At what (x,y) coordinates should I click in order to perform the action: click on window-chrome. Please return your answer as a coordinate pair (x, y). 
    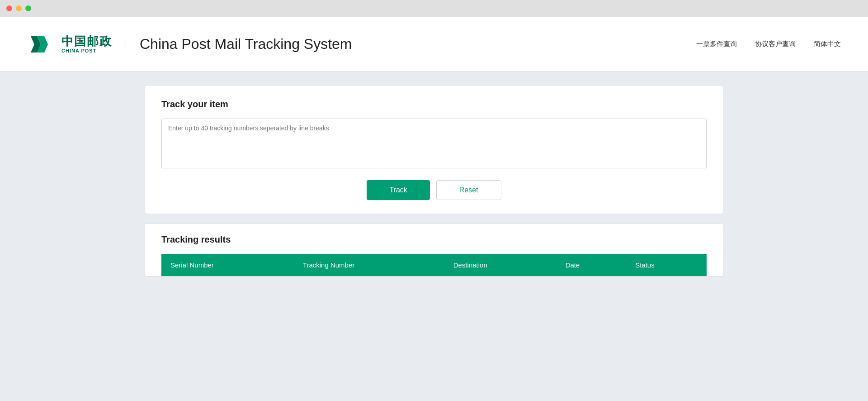
    Looking at the image, I should click on (434, 9).